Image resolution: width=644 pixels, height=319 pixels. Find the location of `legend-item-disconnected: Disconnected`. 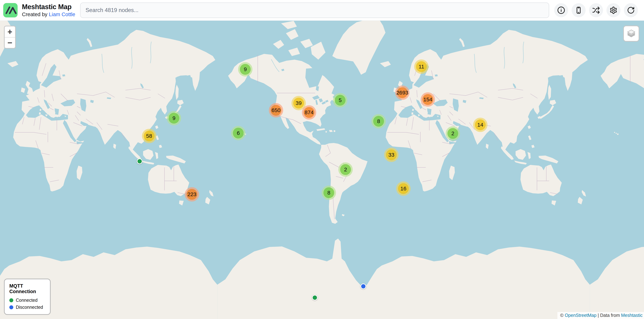

legend-item-disconnected: Disconnected is located at coordinates (30, 307).